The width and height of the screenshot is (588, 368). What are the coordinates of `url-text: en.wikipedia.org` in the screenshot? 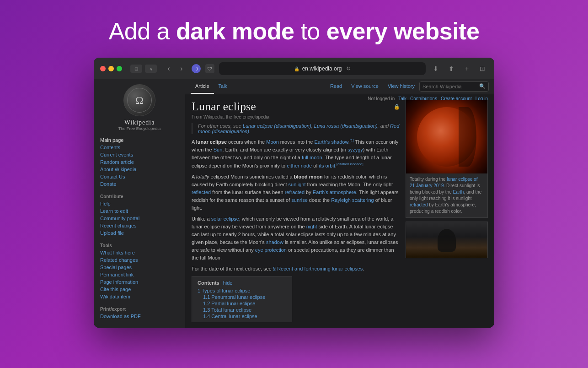 It's located at (322, 69).